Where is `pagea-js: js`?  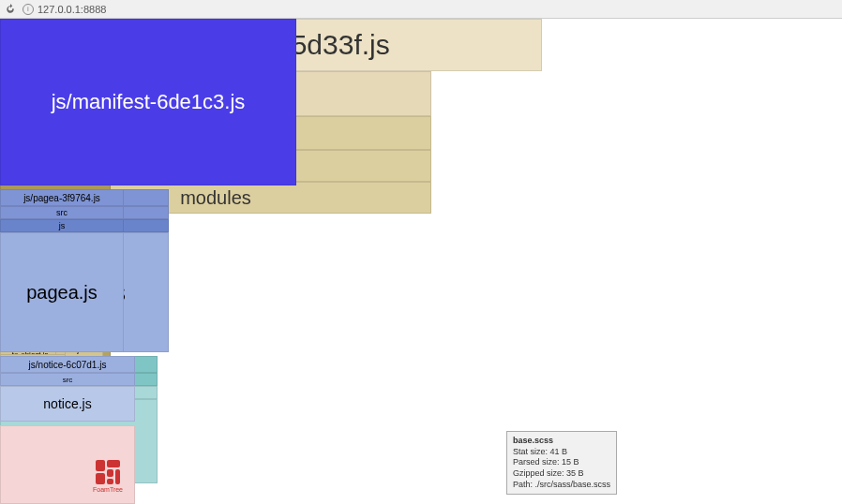
pagea-js: js is located at coordinates (62, 226).